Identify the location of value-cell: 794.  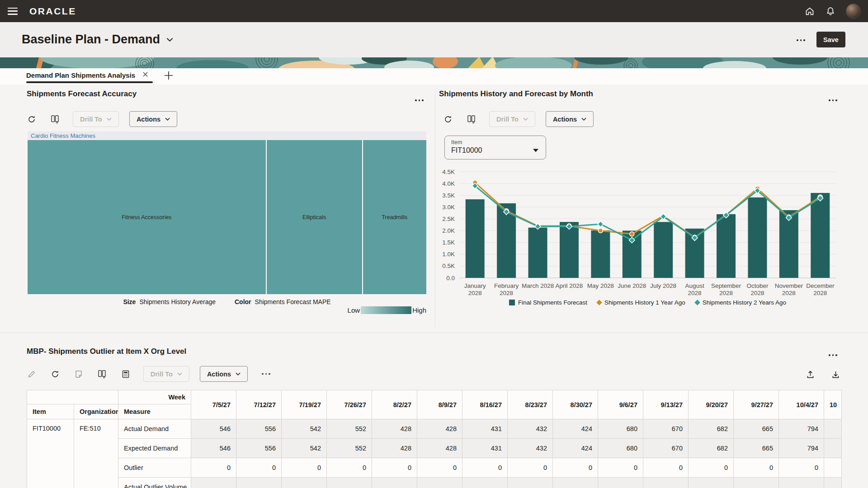
(802, 429).